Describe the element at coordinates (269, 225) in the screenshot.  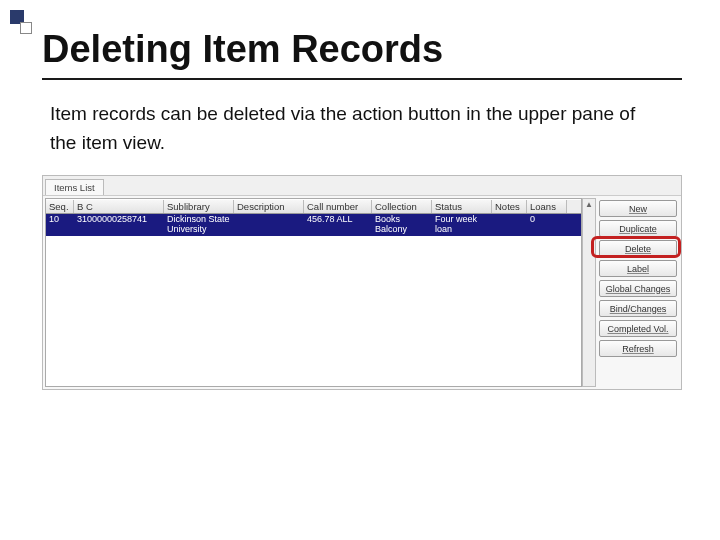
I see `cell-description` at that location.